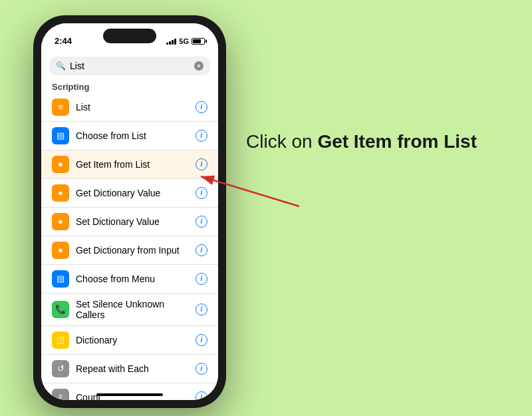  Describe the element at coordinates (136, 340) in the screenshot. I see `item-label-dictionary: Dictionary` at that location.